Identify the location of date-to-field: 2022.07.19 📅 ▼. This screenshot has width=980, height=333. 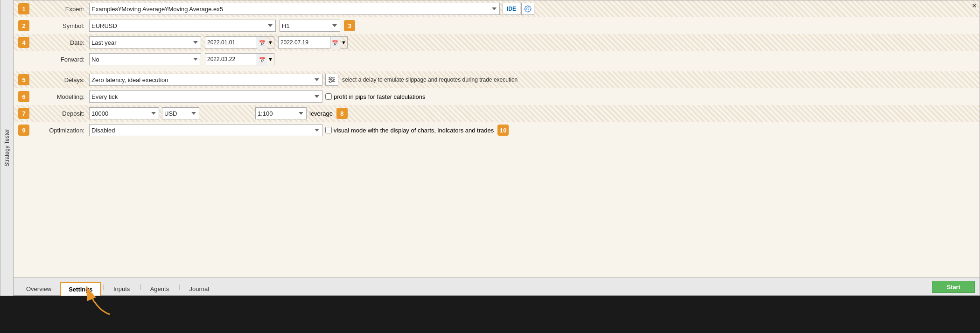
(313, 42).